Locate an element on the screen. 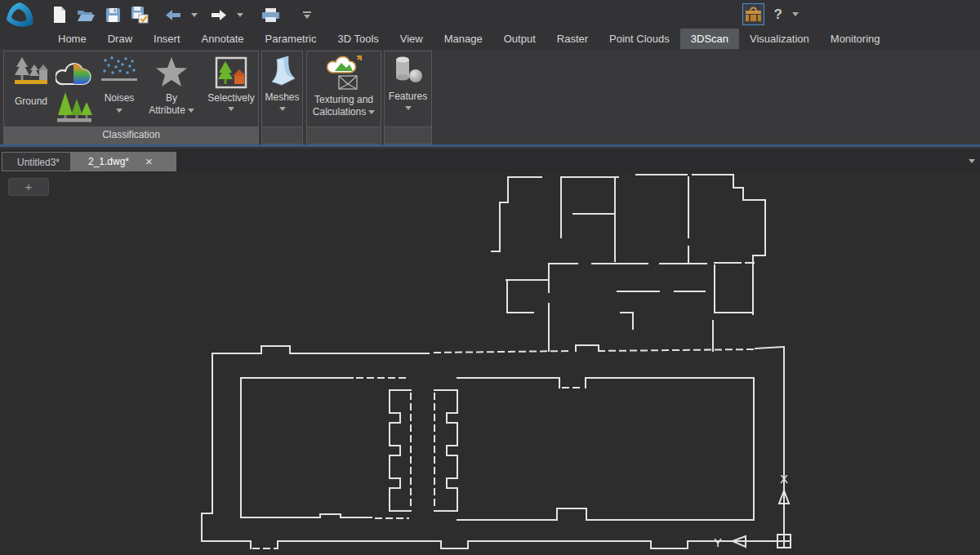  texturing-icon is located at coordinates (344, 73).